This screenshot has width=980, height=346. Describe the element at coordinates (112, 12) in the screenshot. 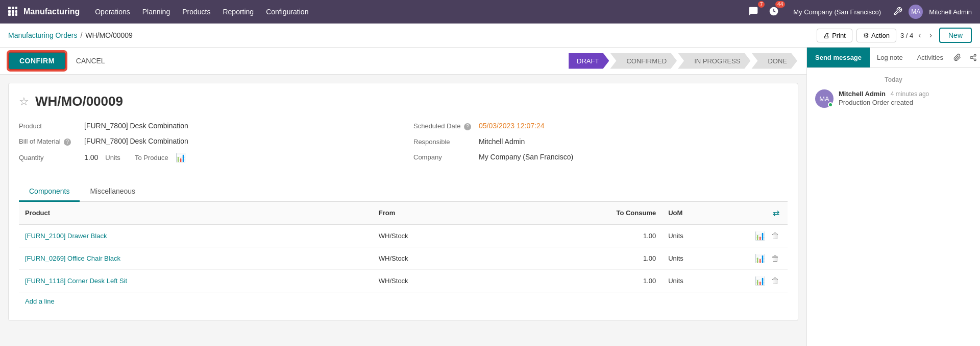

I see `nav-operations: Operations` at that location.